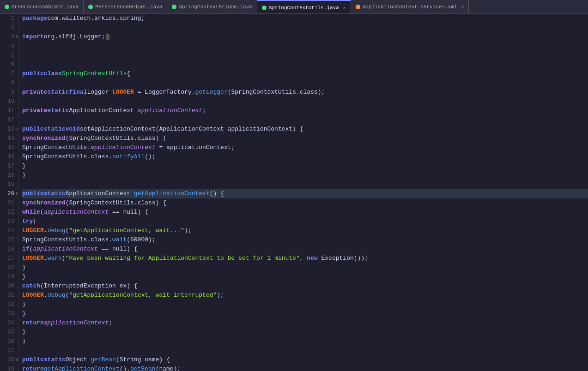 This screenshot has height=371, width=588. Describe the element at coordinates (304, 6) in the screenshot. I see `tab-spring-context-utils: SpringContextUtils.java✕` at that location.